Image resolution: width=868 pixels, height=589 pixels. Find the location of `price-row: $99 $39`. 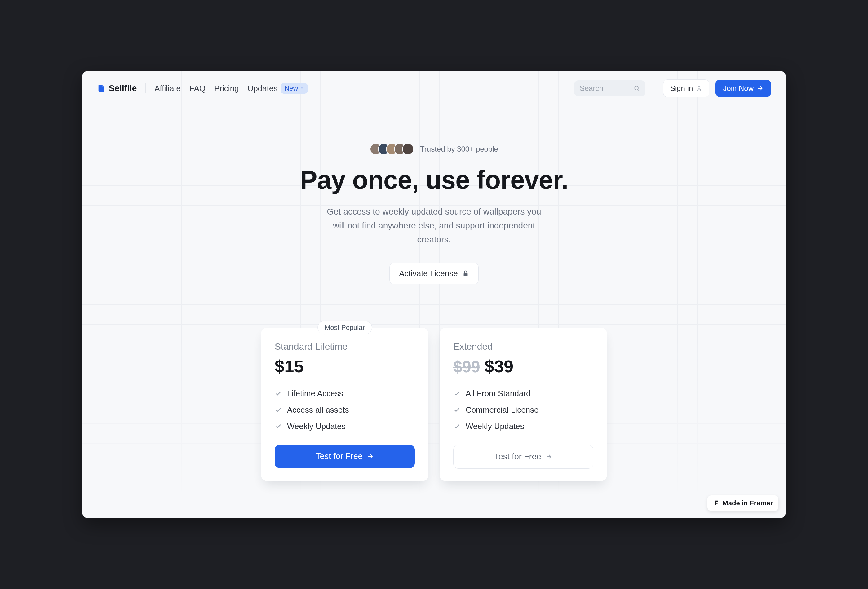

price-row: $99 $39 is located at coordinates (523, 366).